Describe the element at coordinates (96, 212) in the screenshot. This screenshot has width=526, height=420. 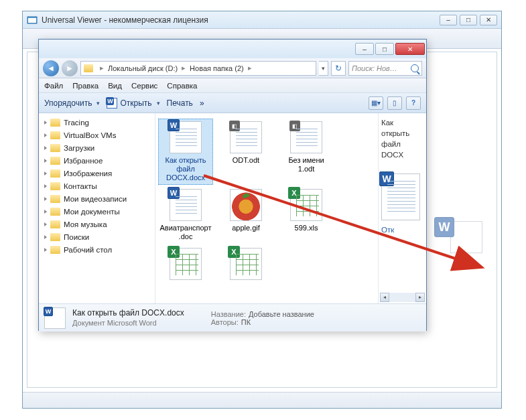
I see `tree-item: Мои документы` at that location.